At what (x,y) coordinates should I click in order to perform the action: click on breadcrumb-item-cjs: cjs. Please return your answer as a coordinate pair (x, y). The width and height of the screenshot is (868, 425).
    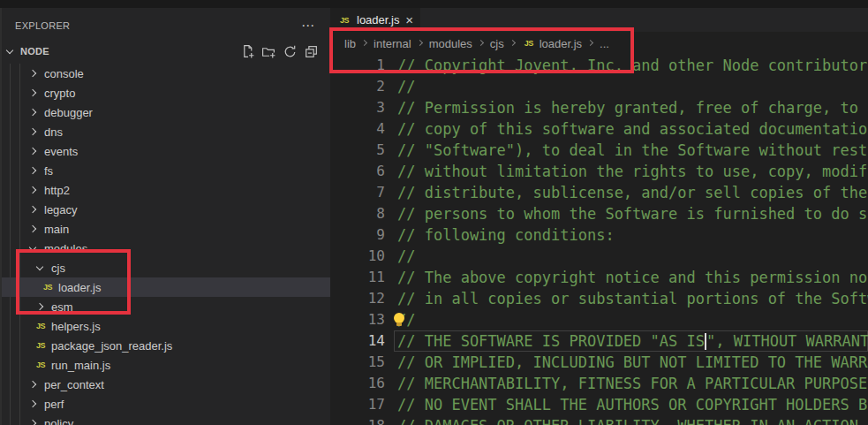
    Looking at the image, I should click on (497, 44).